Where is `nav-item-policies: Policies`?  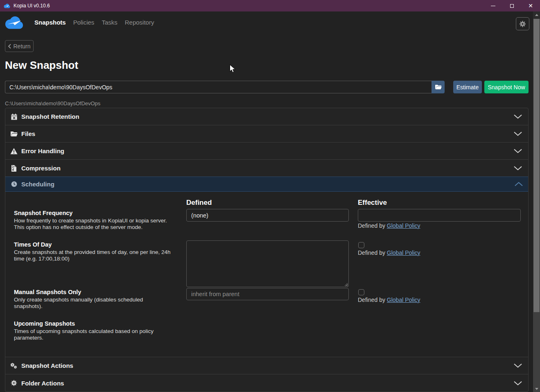 nav-item-policies: Policies is located at coordinates (84, 22).